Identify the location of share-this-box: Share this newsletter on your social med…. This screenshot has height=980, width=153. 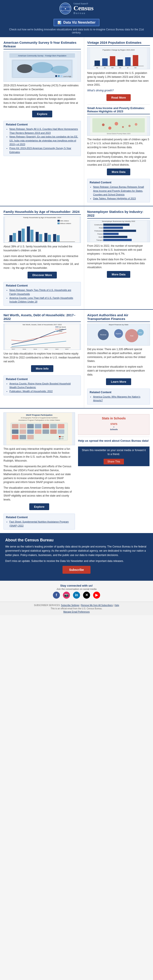
(114, 457).